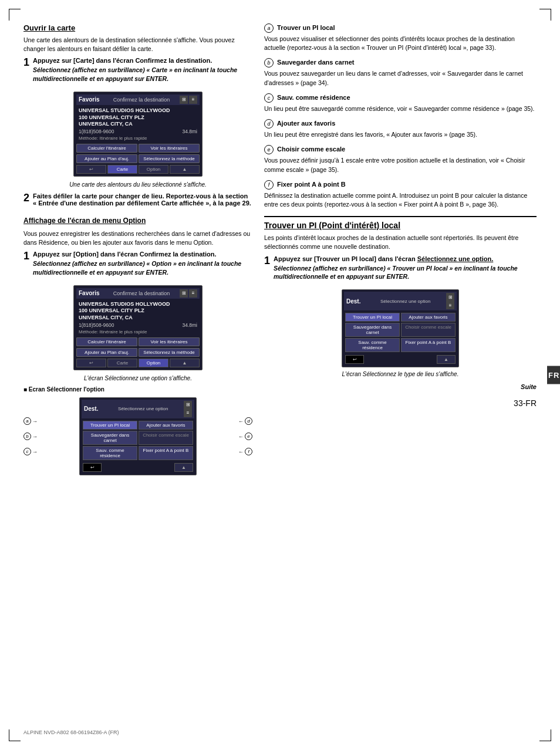  Describe the element at coordinates (138, 305) in the screenshot. I see `address-line-2a: UNIVERSAL STUDIOS HOLLYWOOD` at that location.